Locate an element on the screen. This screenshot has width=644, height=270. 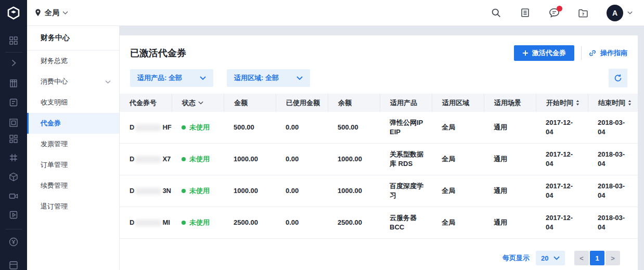
building-icon is located at coordinates (14, 83).